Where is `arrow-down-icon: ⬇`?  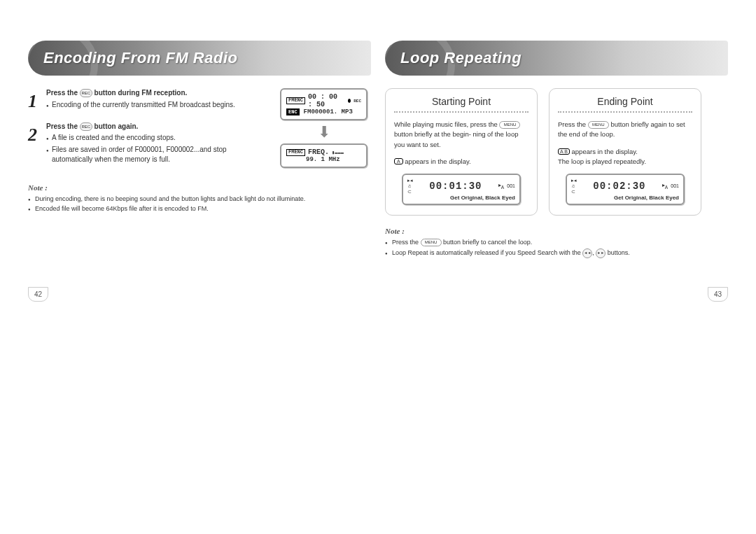
arrow-down-icon: ⬇ is located at coordinates (324, 132).